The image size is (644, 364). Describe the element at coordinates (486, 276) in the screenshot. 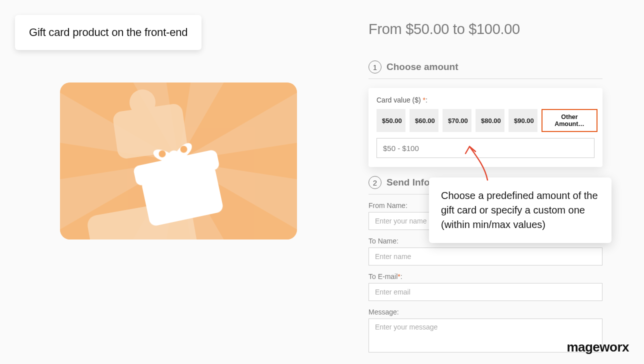

I see `to-email-label: To E-mail*:` at that location.